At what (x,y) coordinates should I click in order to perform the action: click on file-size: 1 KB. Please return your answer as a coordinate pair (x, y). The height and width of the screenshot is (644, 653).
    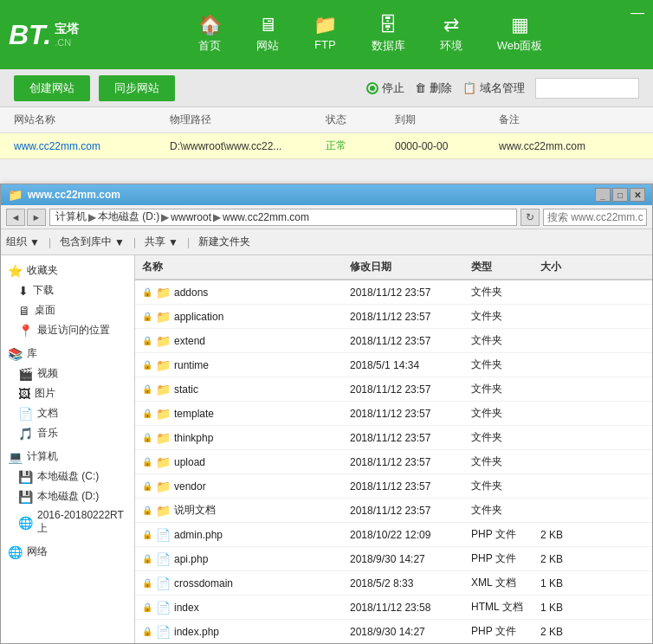
    Looking at the image, I should click on (564, 608).